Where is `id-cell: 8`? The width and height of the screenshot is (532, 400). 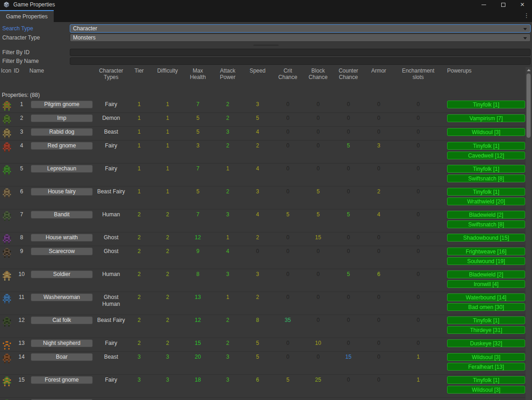 id-cell: 8 is located at coordinates (22, 238).